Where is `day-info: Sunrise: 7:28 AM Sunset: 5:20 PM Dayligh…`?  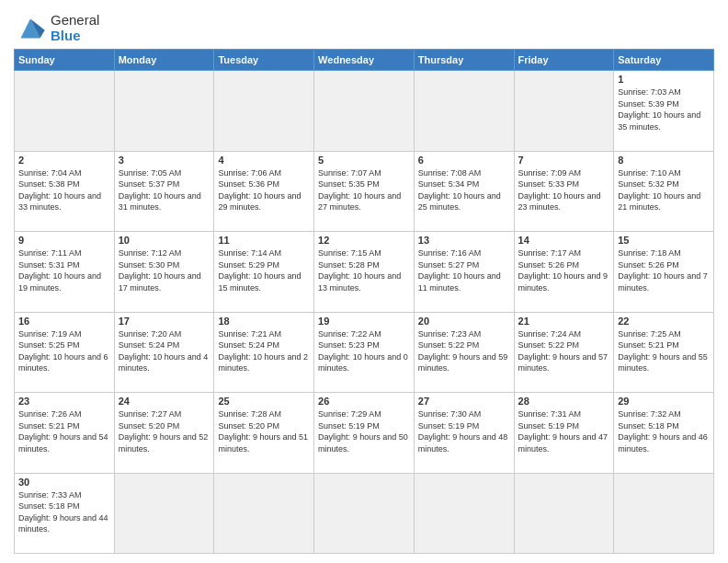 day-info: Sunrise: 7:28 AM Sunset: 5:20 PM Dayligh… is located at coordinates (264, 431).